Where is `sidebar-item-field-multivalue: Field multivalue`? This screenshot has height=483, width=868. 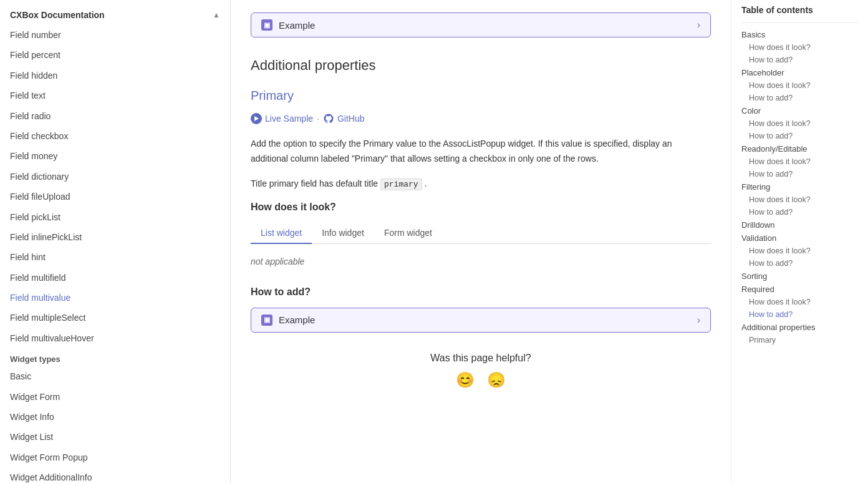
sidebar-item-field-multivalue: Field multivalue is located at coordinates (115, 298).